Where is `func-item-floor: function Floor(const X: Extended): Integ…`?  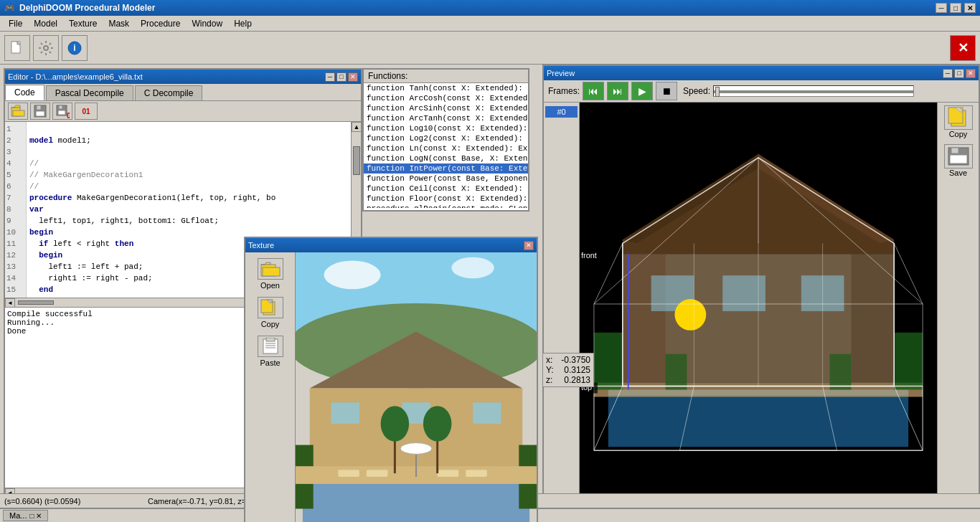 func-item-floor: function Floor(const X: Extended): Integ… is located at coordinates (446, 199).